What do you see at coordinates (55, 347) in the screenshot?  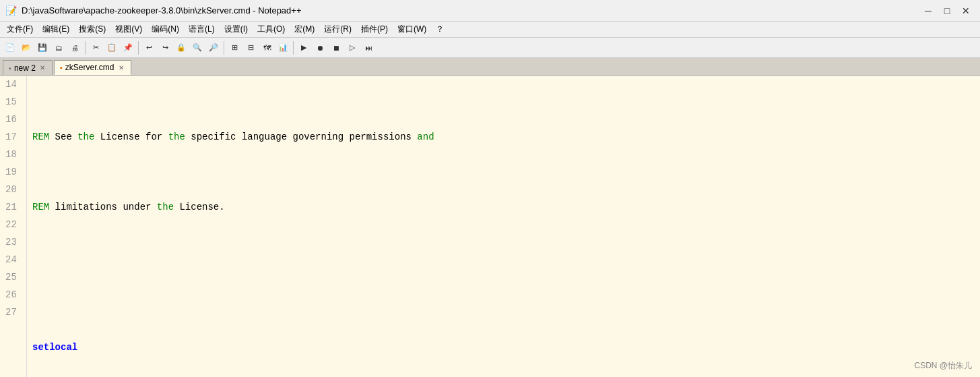 I see `setlocal-keyword: setlocal` at bounding box center [55, 347].